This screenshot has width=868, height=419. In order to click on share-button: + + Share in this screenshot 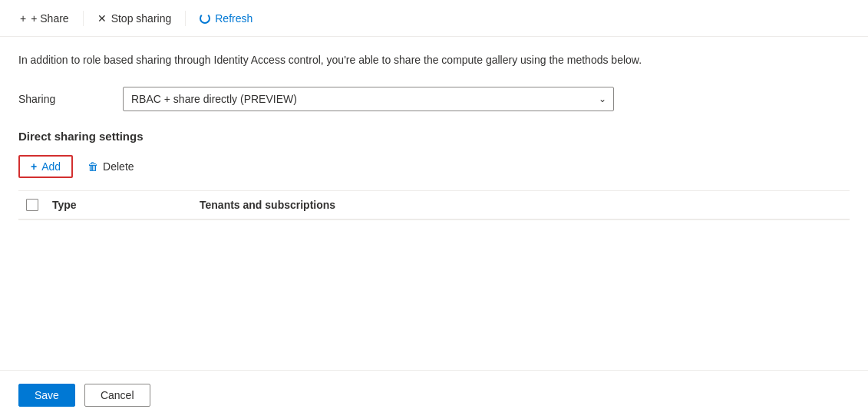, I will do `click(45, 18)`.